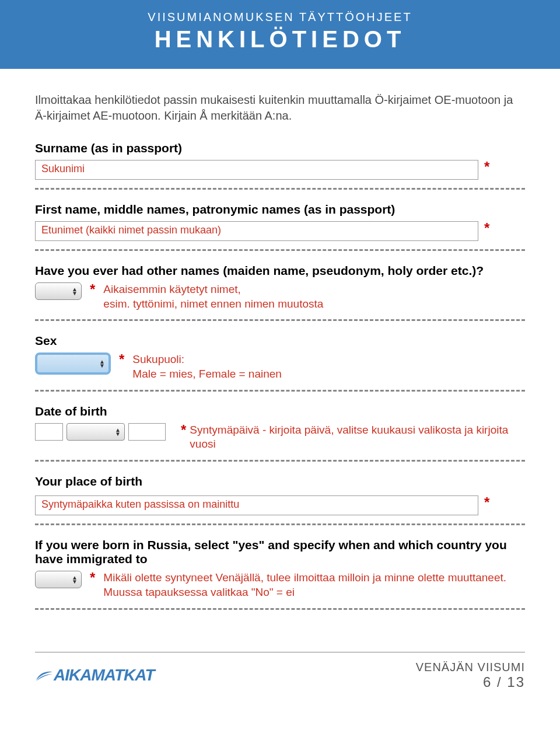 Image resolution: width=560 pixels, height=754 pixels. What do you see at coordinates (280, 341) in the screenshot?
I see `sex-label: Sex` at bounding box center [280, 341].